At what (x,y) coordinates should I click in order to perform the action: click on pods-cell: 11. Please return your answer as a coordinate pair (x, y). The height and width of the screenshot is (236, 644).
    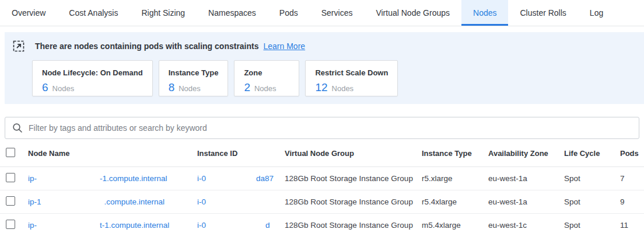
    Looking at the image, I should click on (632, 225).